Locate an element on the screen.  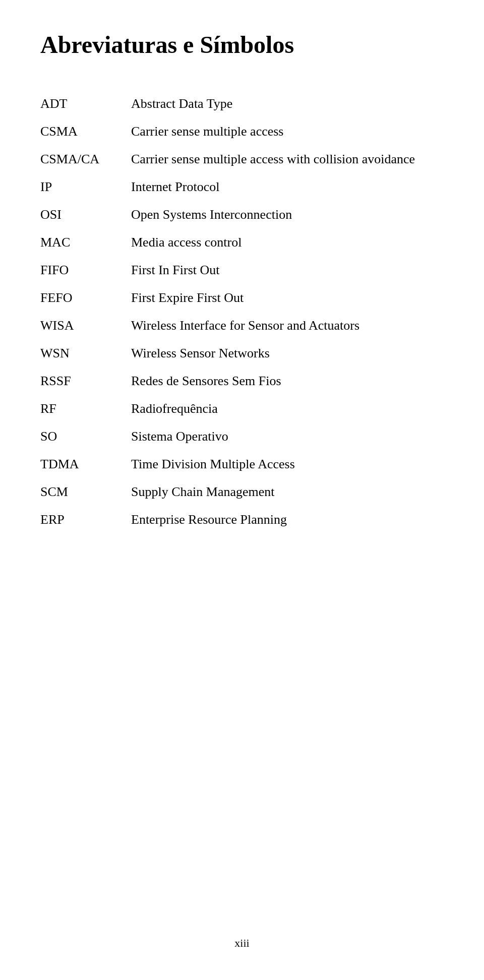
table-row: CSMA/CACarrier sense multiple access wit… is located at coordinates (242, 159).